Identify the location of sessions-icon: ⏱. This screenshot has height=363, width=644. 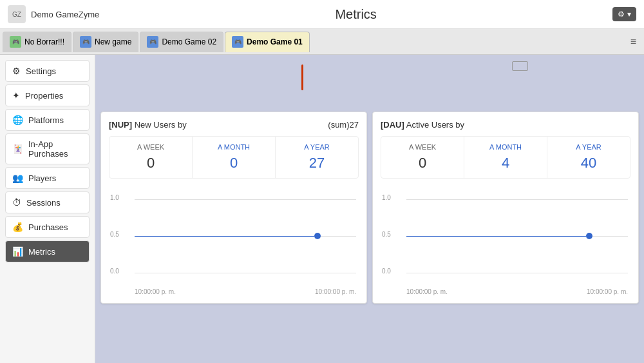
(17, 202).